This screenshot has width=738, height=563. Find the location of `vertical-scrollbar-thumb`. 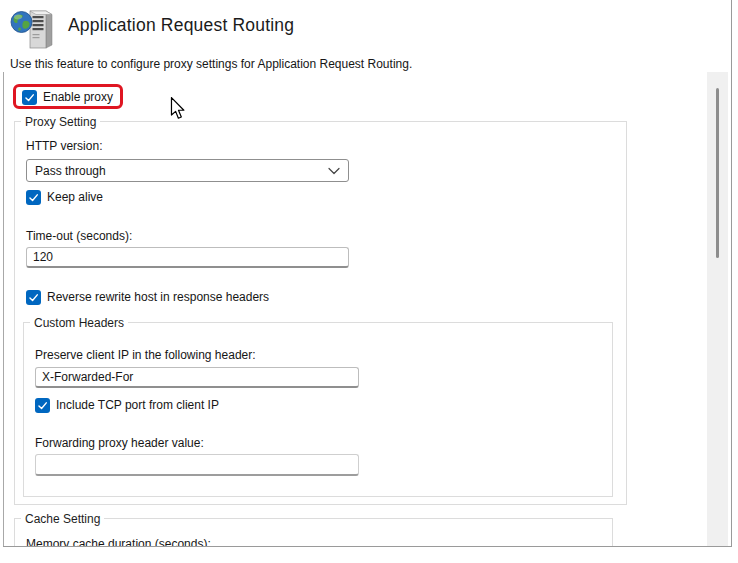

vertical-scrollbar-thumb is located at coordinates (718, 173).